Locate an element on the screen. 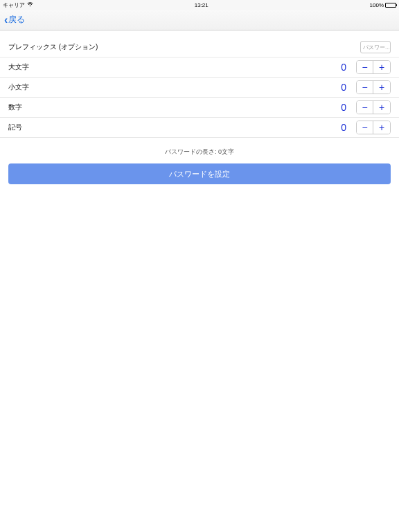 The height and width of the screenshot is (532, 399). status-right: 100% is located at coordinates (383, 6).